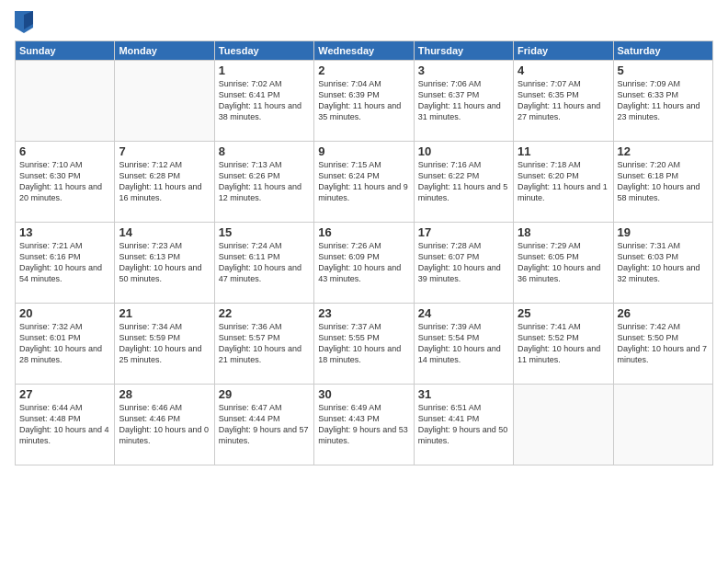 The height and width of the screenshot is (563, 728). I want to click on day-header-thursday: Thursday, so click(463, 52).